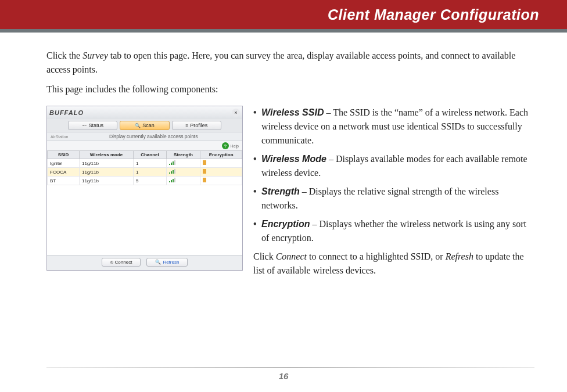 The width and height of the screenshot is (567, 392). Describe the element at coordinates (145, 164) in the screenshot. I see `table-row: Ignite! 11g/11b 1` at that location.